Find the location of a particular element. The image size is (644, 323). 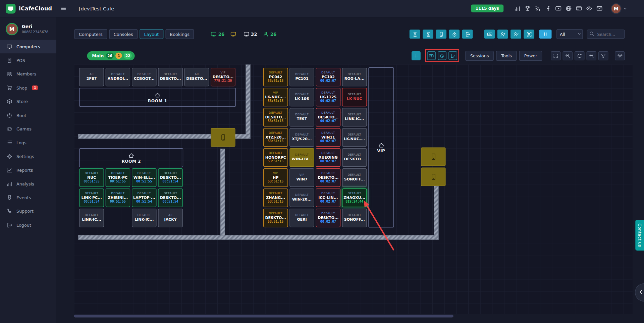

sidebar-item-events: Events is located at coordinates (28, 198).